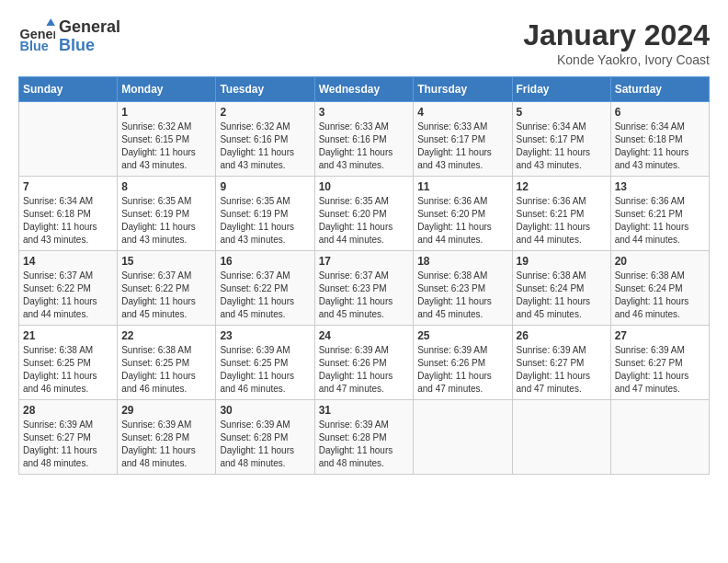 This screenshot has width=728, height=563. What do you see at coordinates (462, 295) in the screenshot?
I see `day-info: Sunrise: 6:38 AMSunset: 6:23 PMDaylight:…` at bounding box center [462, 295].